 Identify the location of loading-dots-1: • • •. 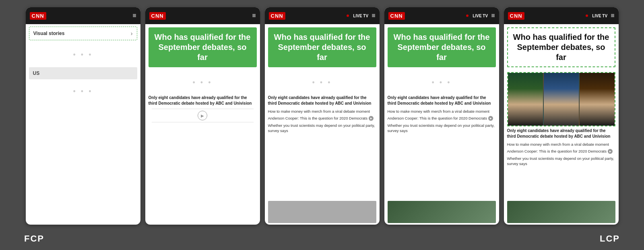
(83, 55).